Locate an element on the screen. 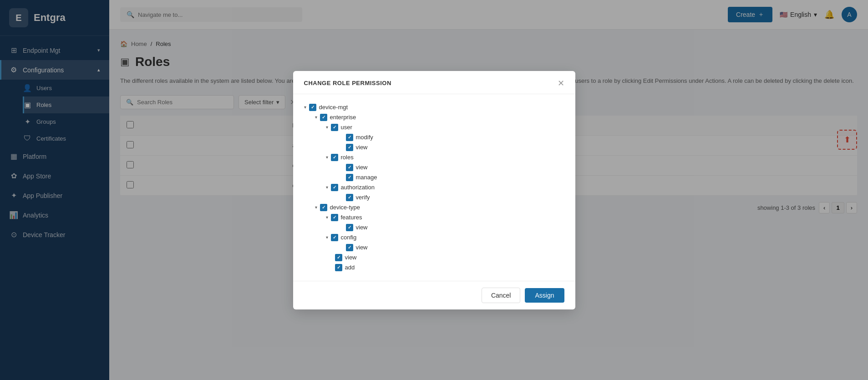 This screenshot has height=380, width=868. cancel-button: Cancel is located at coordinates (501, 295).